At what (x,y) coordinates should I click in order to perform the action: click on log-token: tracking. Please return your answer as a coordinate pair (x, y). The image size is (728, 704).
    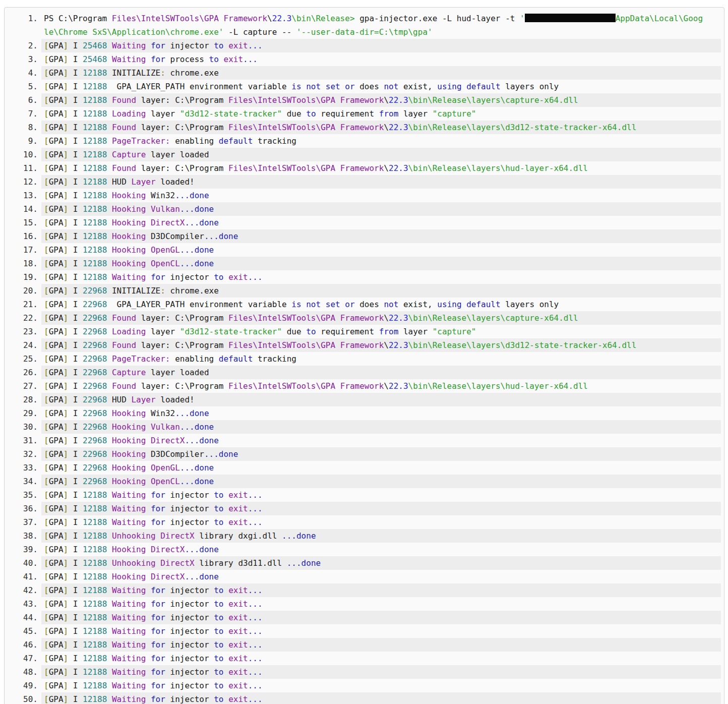
    Looking at the image, I should click on (274, 359).